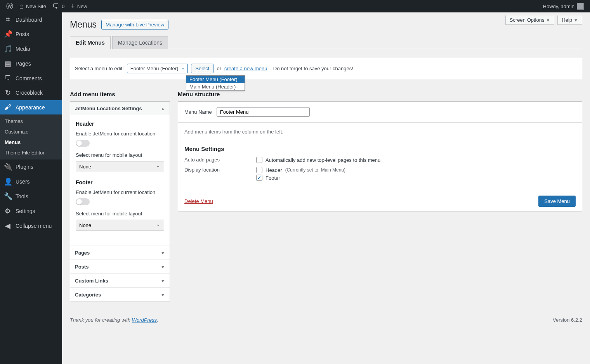 This screenshot has width=590, height=364. I want to click on menu-name-input, so click(263, 112).